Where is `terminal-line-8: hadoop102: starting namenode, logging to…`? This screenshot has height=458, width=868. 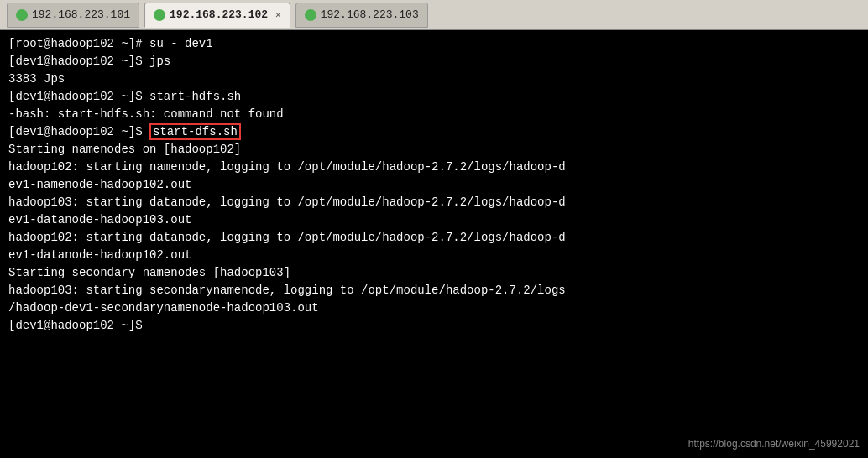
terminal-line-8: hadoop102: starting namenode, logging to… is located at coordinates (434, 168).